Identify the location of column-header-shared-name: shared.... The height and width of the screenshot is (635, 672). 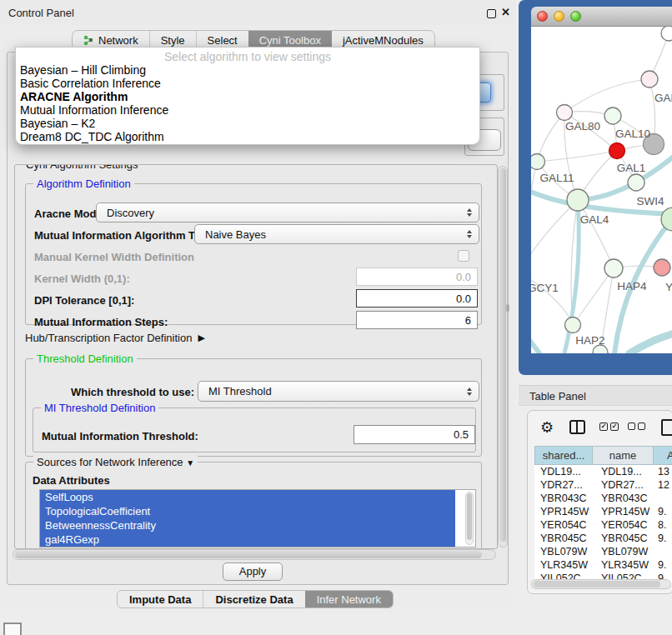
(564, 455).